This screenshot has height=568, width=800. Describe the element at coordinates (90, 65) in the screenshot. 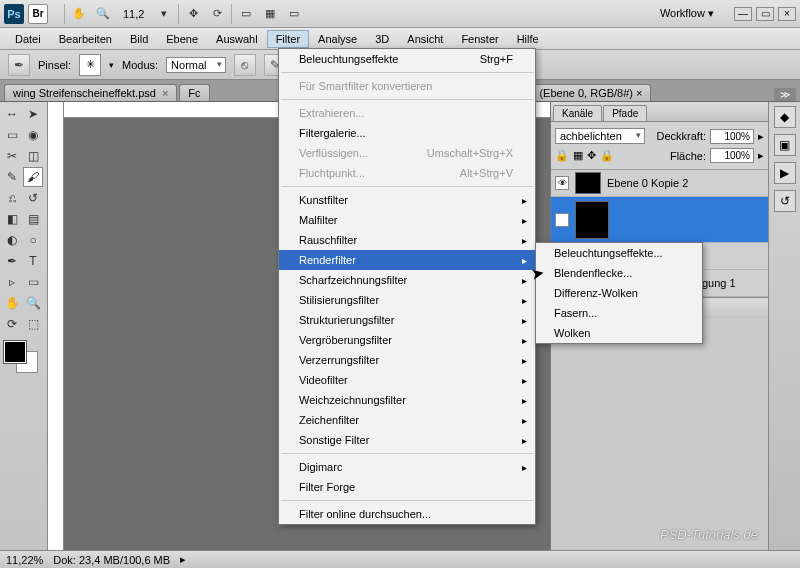

I see `brush-preview: ✳` at that location.